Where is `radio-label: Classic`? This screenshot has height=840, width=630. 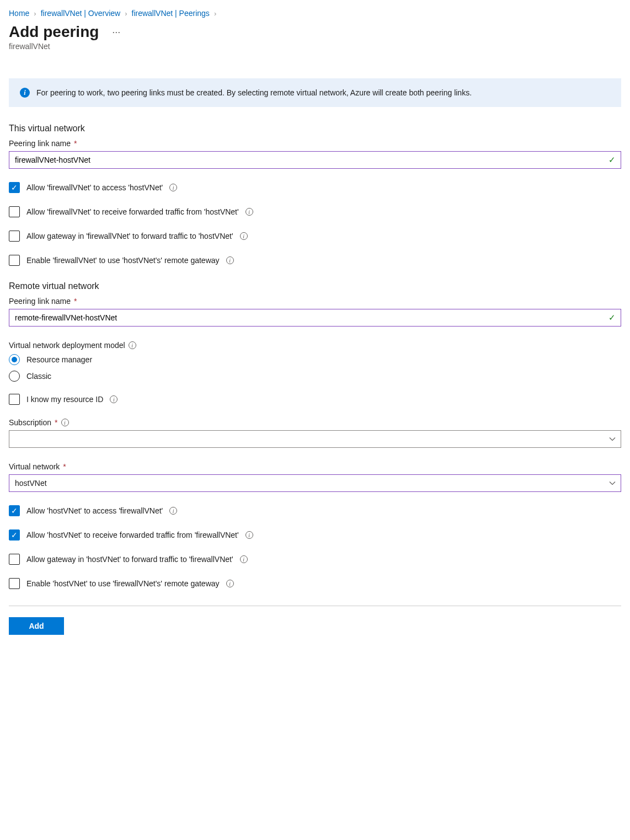
radio-label: Classic is located at coordinates (39, 376).